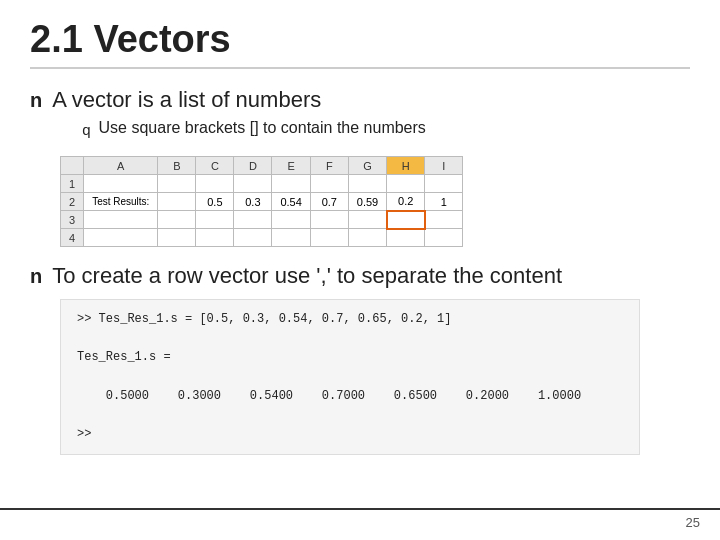 This screenshot has width=720, height=540. What do you see at coordinates (215, 238) in the screenshot?
I see `cell-C4` at bounding box center [215, 238].